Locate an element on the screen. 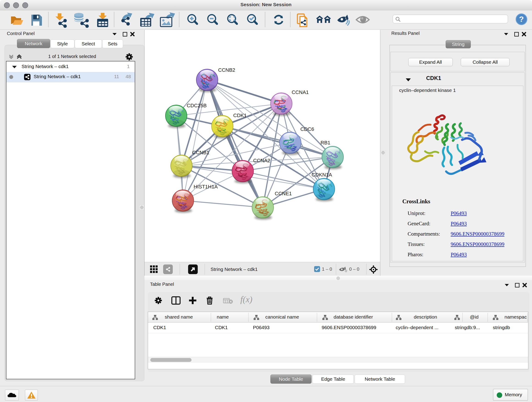 This screenshot has height=402, width=532. svg-text: RB1 is located at coordinates (326, 143).